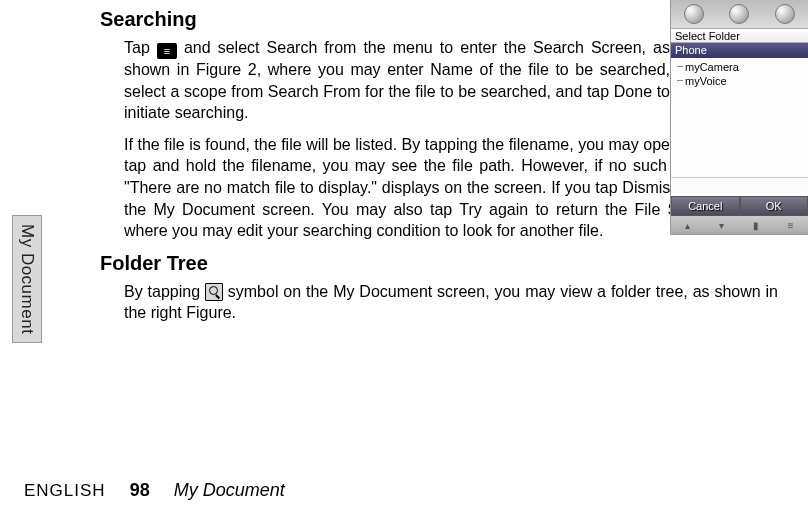 This screenshot has width=808, height=519. I want to click on device-status-icon: ▮, so click(756, 226).